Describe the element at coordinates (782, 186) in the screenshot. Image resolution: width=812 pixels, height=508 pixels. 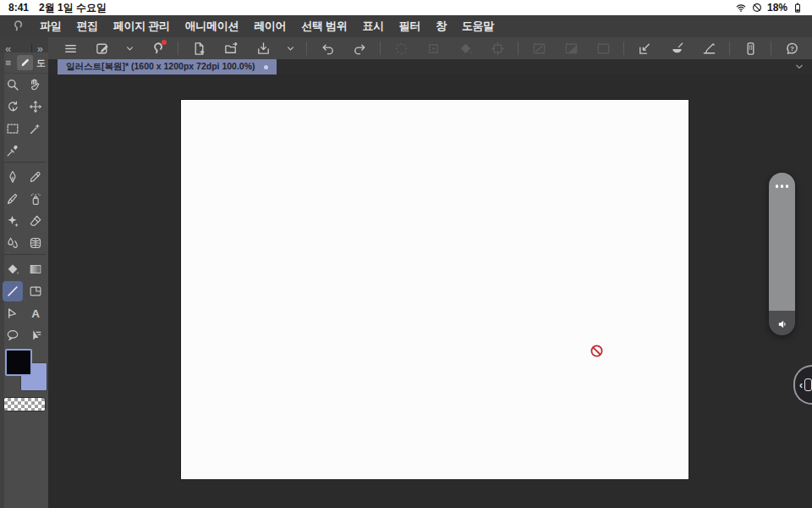
I see `volume-more-options-icon` at that location.